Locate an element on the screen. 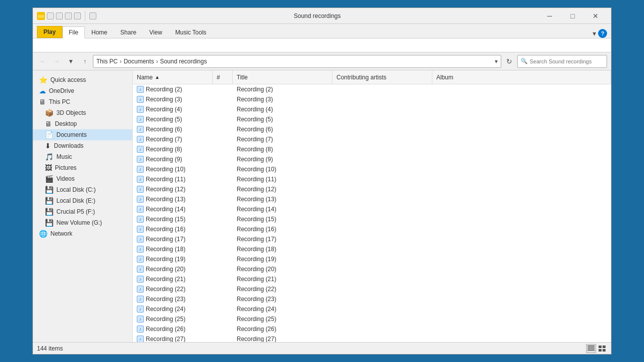  title-bar-left is located at coordinates (67, 16).